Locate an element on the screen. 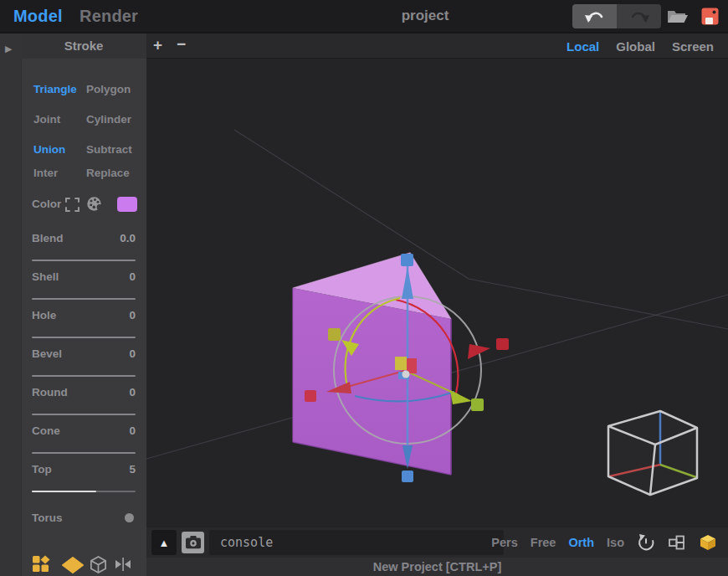 This screenshot has width=728, height=576. zoom-in-button: + is located at coordinates (157, 45).